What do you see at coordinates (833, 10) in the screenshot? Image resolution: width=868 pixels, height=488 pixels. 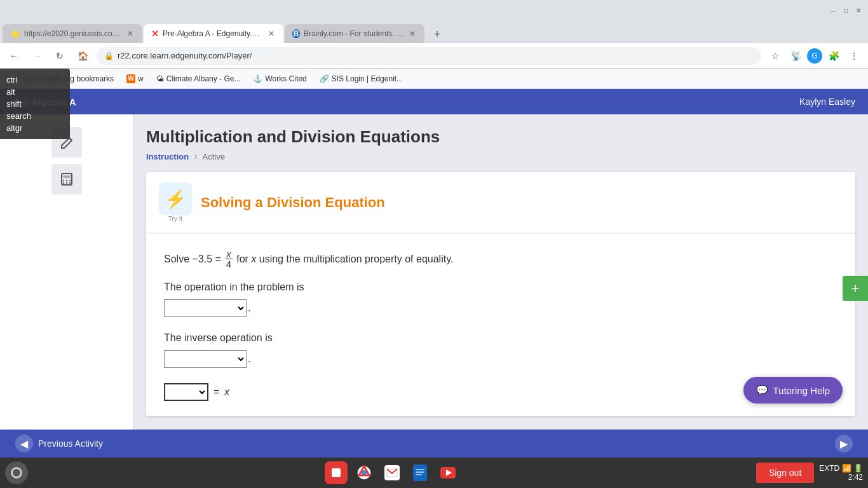 I see `minimize-button: —` at bounding box center [833, 10].